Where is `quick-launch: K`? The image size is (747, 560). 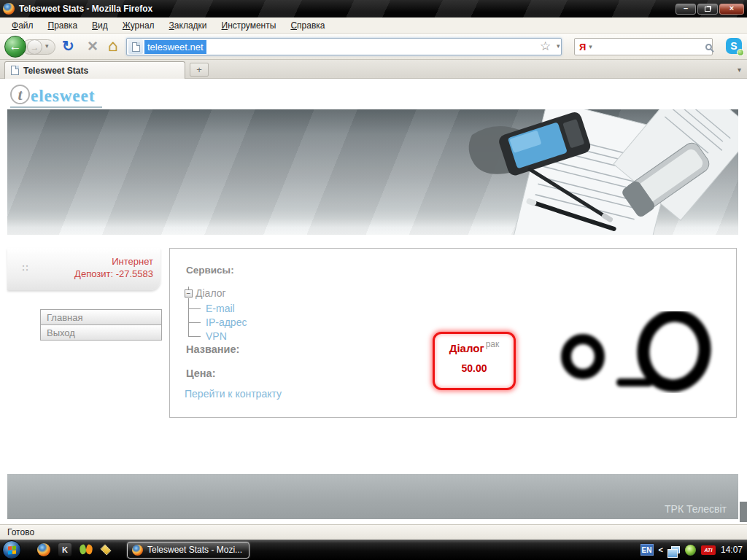 quick-launch: K is located at coordinates (74, 550).